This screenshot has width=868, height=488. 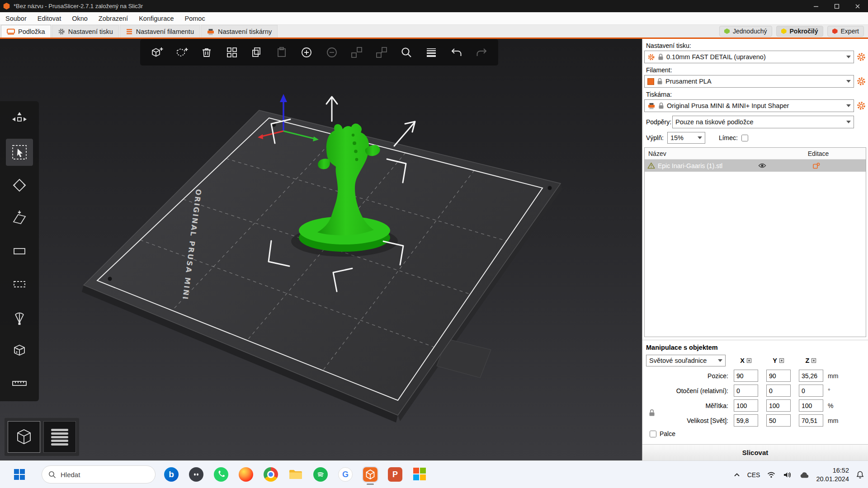 What do you see at coordinates (113, 18) in the screenshot?
I see `menu-zobrazeni: Zobrazení` at bounding box center [113, 18].